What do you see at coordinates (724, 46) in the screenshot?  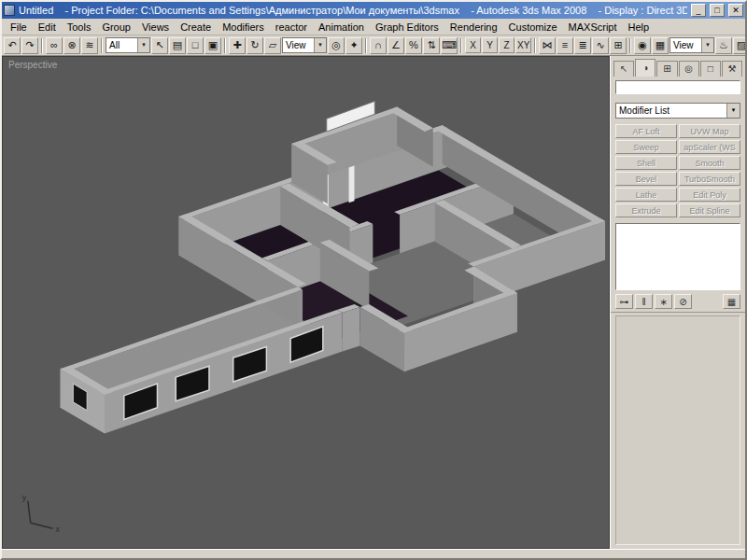 I see `quick-render-button: ♨` at bounding box center [724, 46].